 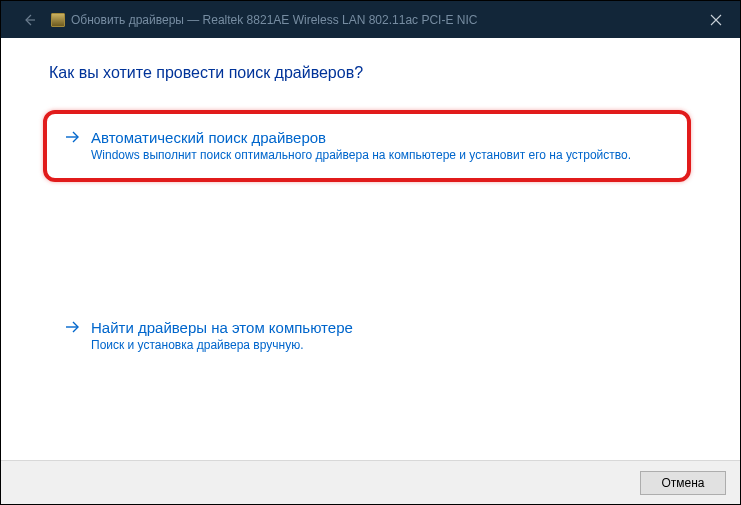 I want to click on close-button, so click(x=716, y=20).